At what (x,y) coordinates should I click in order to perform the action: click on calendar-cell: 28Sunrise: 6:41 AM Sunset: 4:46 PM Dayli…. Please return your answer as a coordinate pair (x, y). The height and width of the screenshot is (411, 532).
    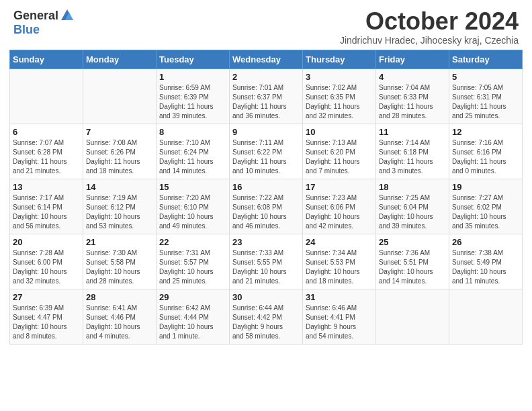
    Looking at the image, I should click on (120, 316).